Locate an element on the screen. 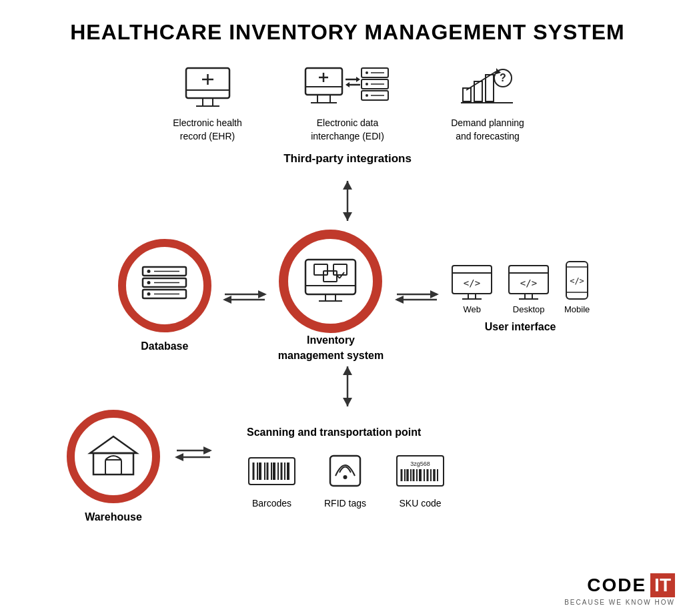 The height and width of the screenshot is (616, 695). ui-group-label: User interface is located at coordinates (520, 327).